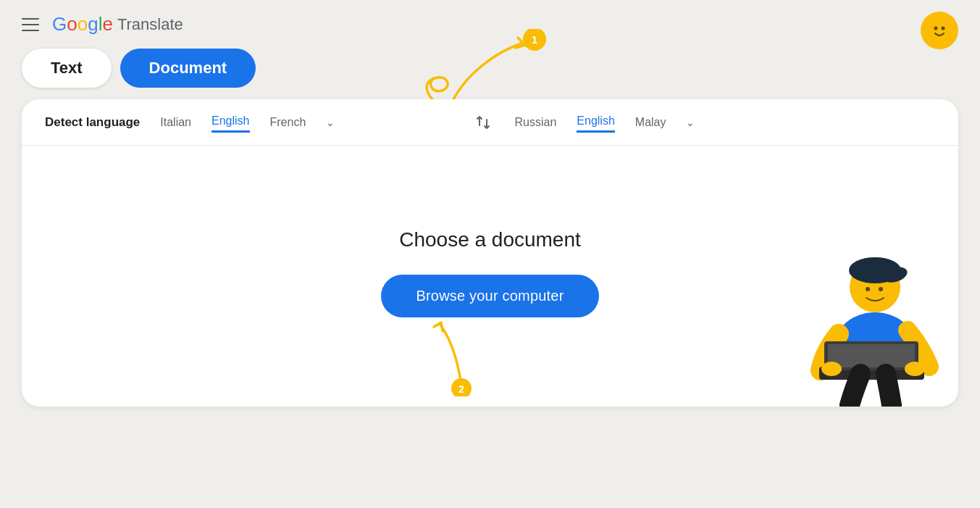 The height and width of the screenshot is (508, 980). I want to click on svg-text: 1, so click(535, 39).